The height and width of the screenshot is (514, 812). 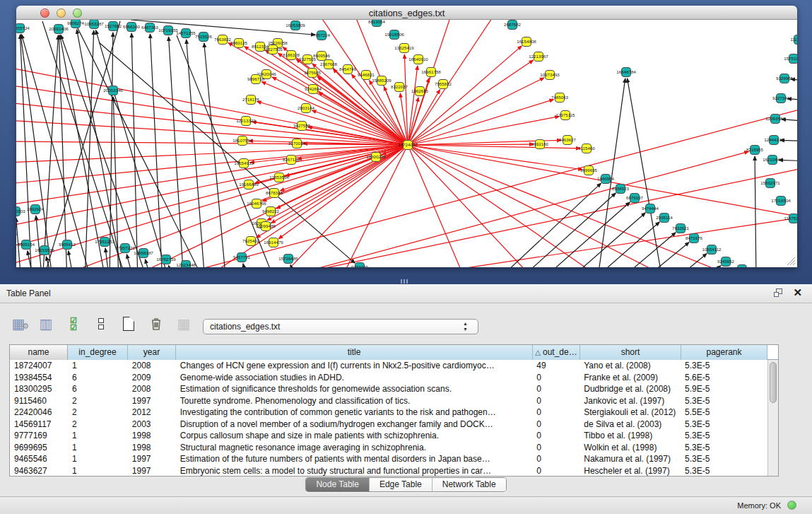 What do you see at coordinates (355, 413) in the screenshot?
I see `table-cell: Investigating the contribution of common…` at bounding box center [355, 413].